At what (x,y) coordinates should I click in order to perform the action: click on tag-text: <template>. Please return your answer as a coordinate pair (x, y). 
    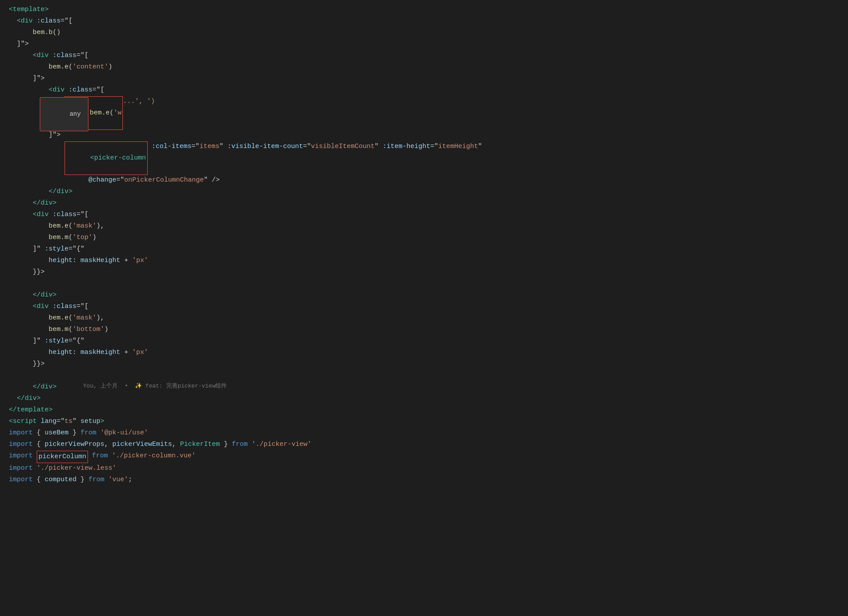
    Looking at the image, I should click on (29, 10).